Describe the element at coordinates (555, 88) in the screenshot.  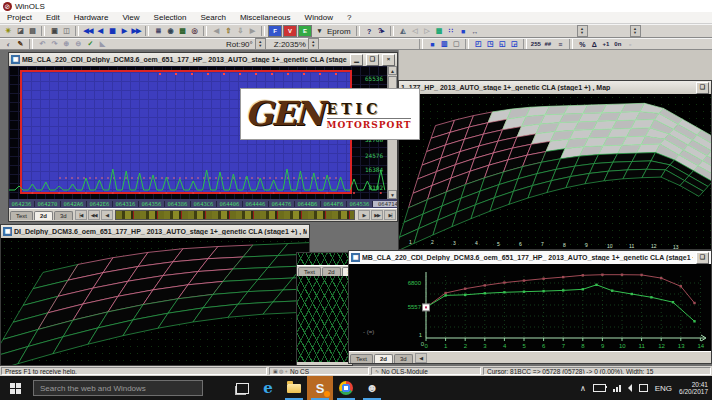
I see `window-titlebar: 1_177_HP_ 2013_AUTO_stage 1+_genetic CLA…` at that location.